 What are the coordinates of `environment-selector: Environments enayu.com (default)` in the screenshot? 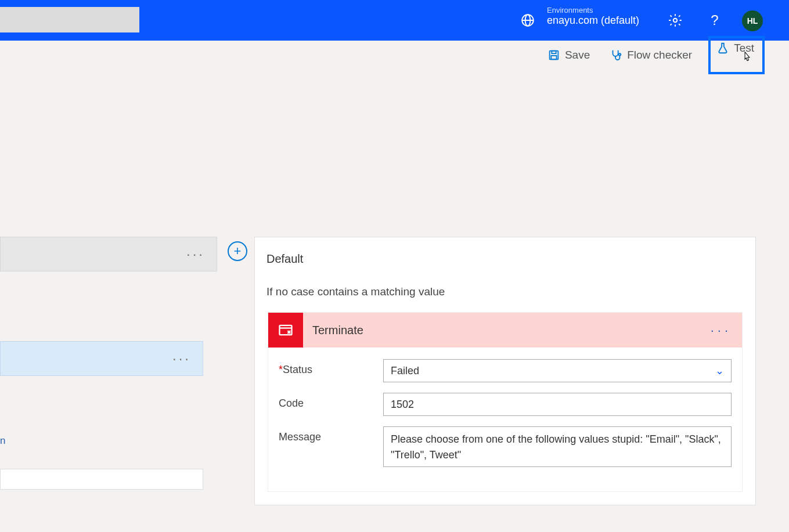 It's located at (593, 16).